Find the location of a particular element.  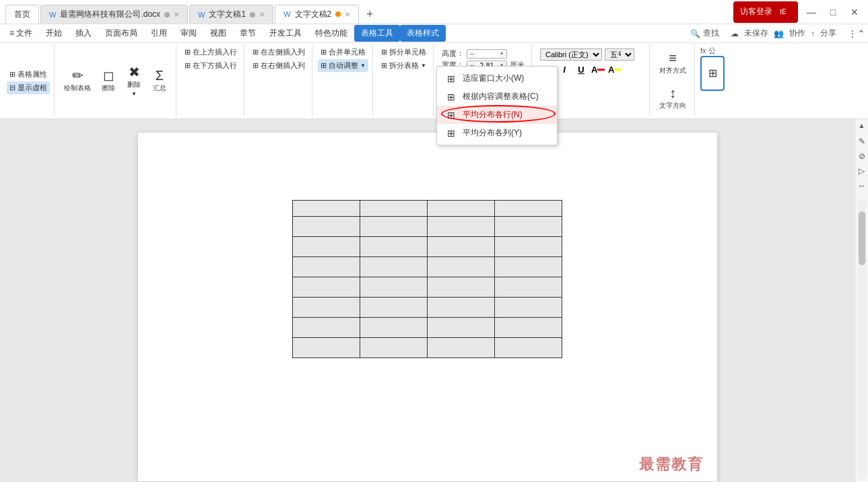

height-input is located at coordinates (487, 54).